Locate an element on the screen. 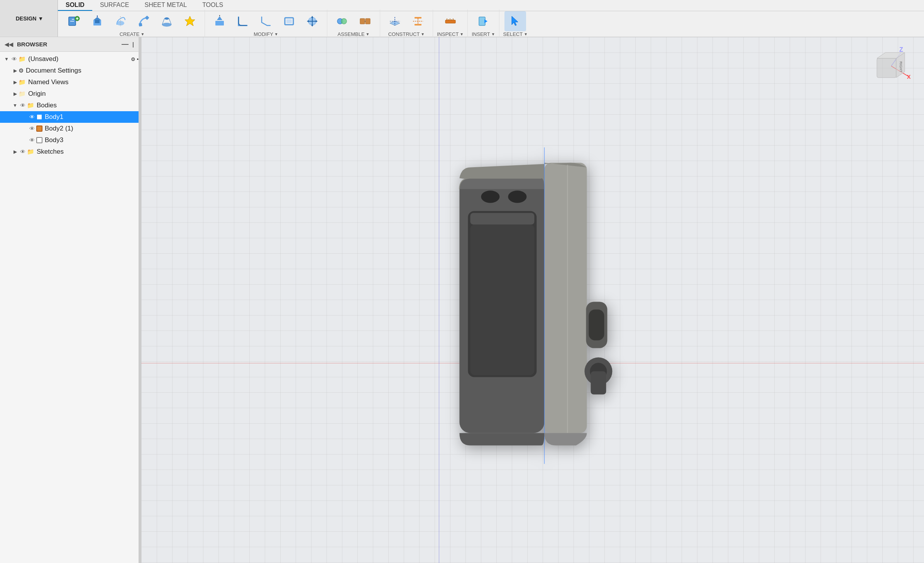 The height and width of the screenshot is (563, 924). joint-icon is located at coordinates (342, 21).